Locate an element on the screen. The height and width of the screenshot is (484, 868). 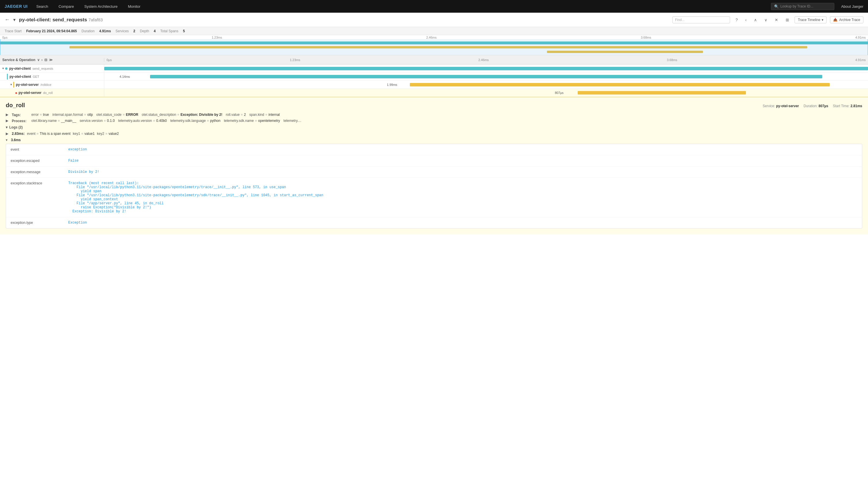
timeline-label: Trace Timeline is located at coordinates (809, 20).